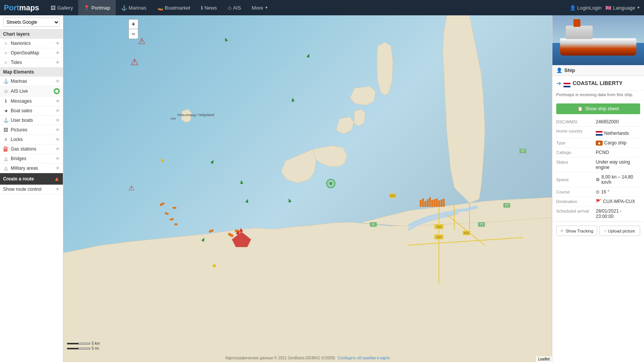  I want to click on toggle-eye-locks: 👁, so click(58, 139).